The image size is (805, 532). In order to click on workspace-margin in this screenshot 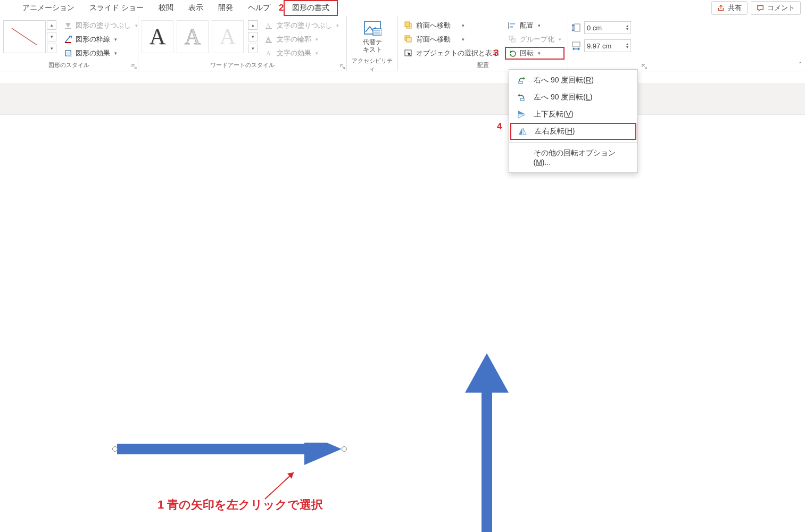, I will do `click(402, 99)`.